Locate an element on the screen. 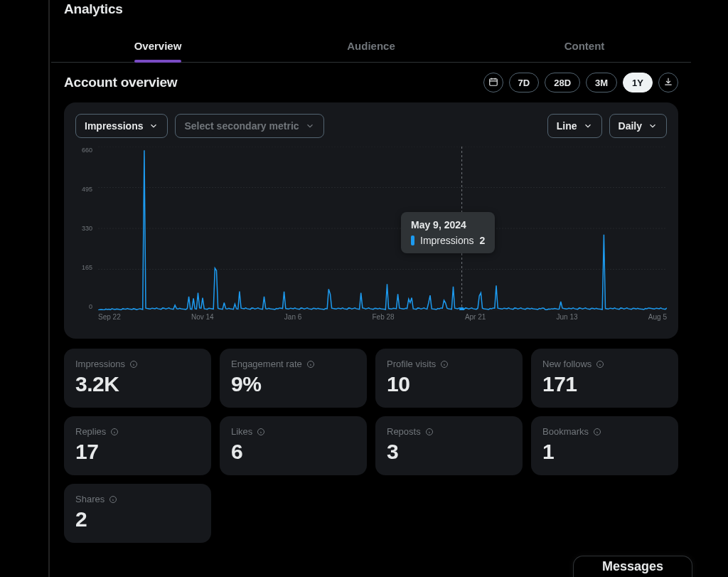  range-7d: 7D is located at coordinates (525, 83).